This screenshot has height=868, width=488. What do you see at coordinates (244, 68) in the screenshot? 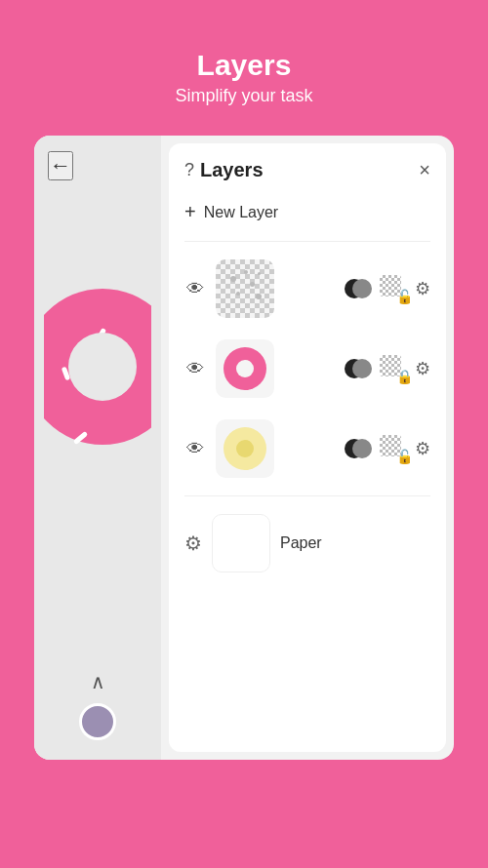
I see `app-header: Layers Simplify your task` at bounding box center [244, 68].